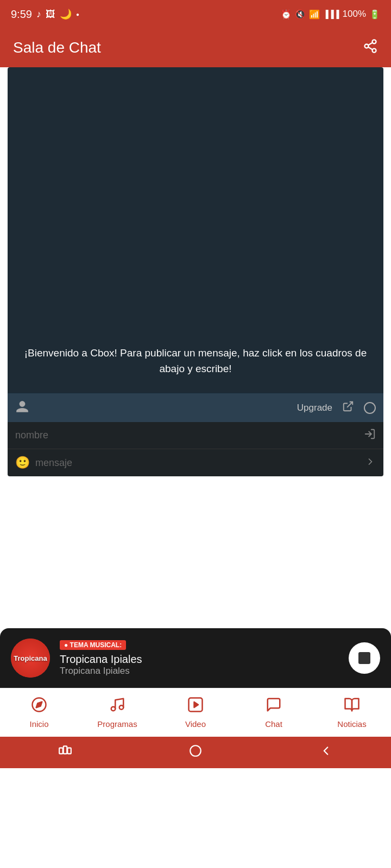 The height and width of the screenshot is (868, 391). I want to click on share-icon, so click(370, 48).